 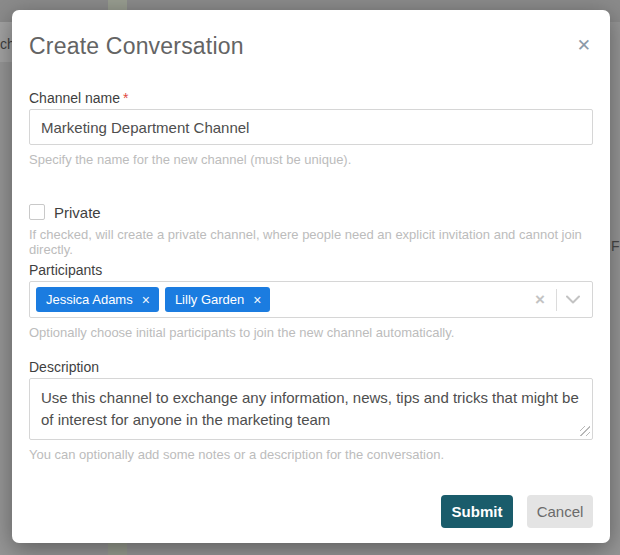 I want to click on chevron-down-icon, so click(x=573, y=300).